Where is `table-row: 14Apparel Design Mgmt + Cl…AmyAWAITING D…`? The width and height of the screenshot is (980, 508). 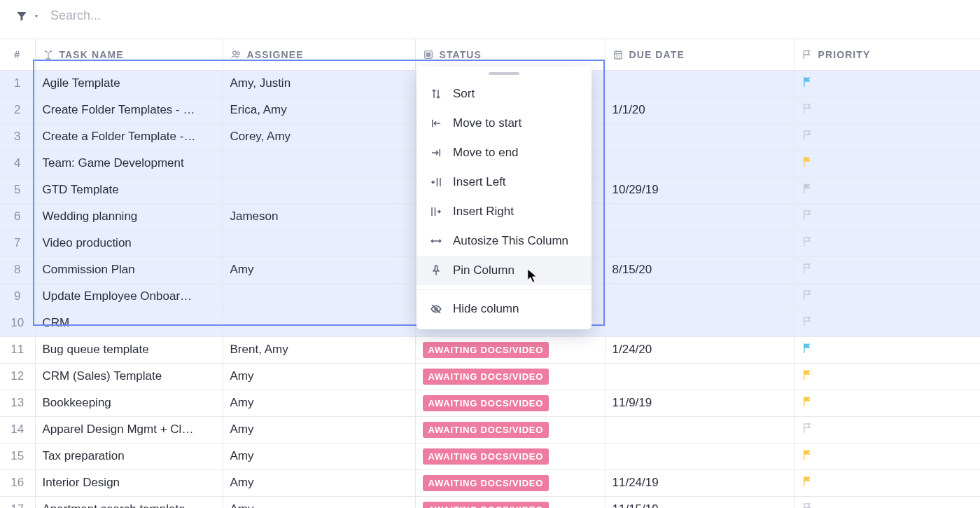 table-row: 14Apparel Design Mgmt + Cl…AmyAWAITING D… is located at coordinates (490, 430).